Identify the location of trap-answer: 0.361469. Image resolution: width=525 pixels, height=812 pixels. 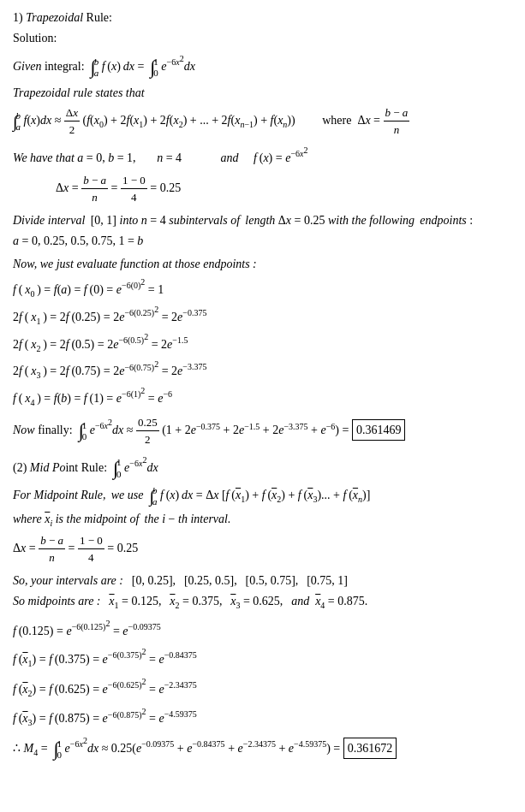
(379, 430).